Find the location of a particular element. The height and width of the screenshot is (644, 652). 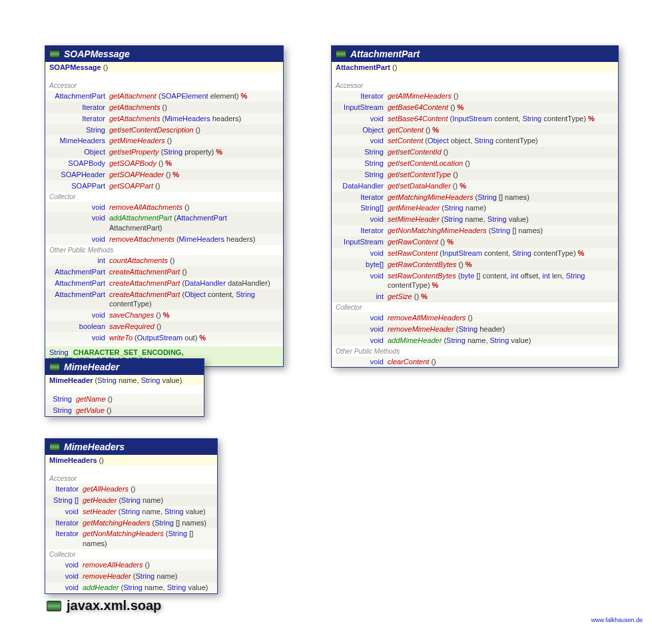

constructor-row: MimeHeaders () is located at coordinates (131, 460).